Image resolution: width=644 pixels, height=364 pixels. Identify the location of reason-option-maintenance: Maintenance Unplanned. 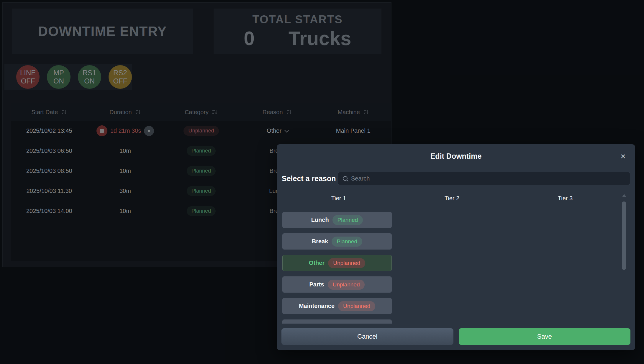
(337, 306).